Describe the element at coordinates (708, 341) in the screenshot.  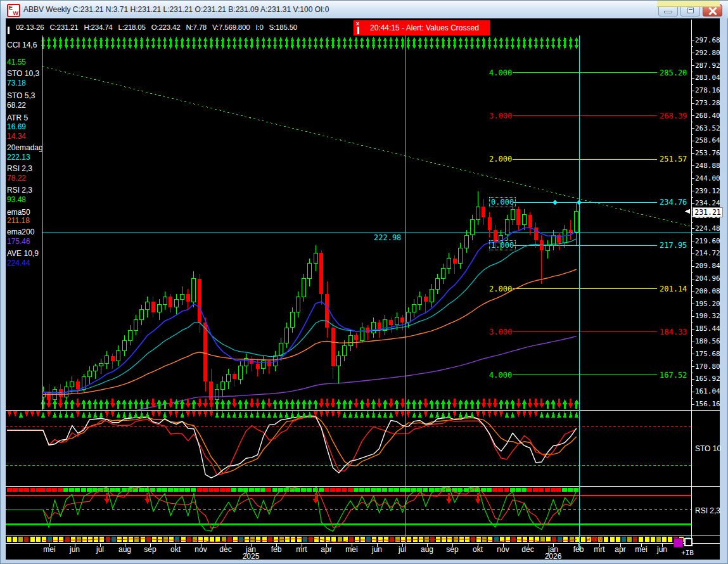
I see `price-axis-label: 180.56` at that location.